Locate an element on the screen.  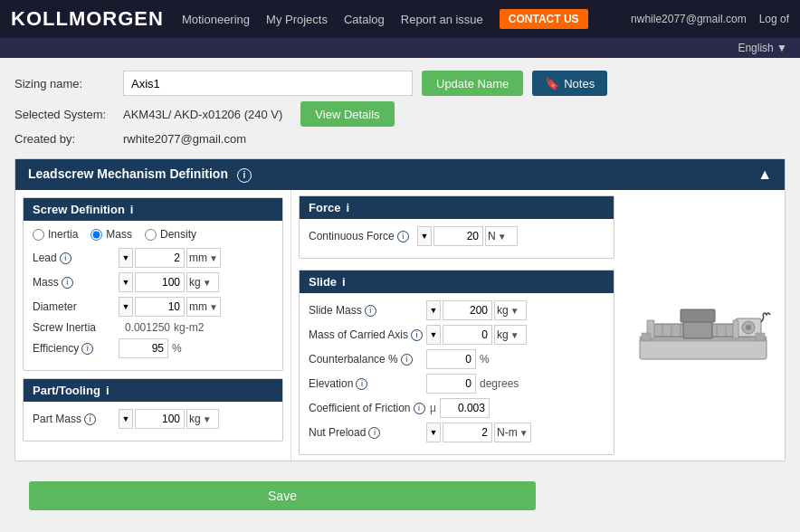
slide-mass-info-icon: i is located at coordinates (371, 311).